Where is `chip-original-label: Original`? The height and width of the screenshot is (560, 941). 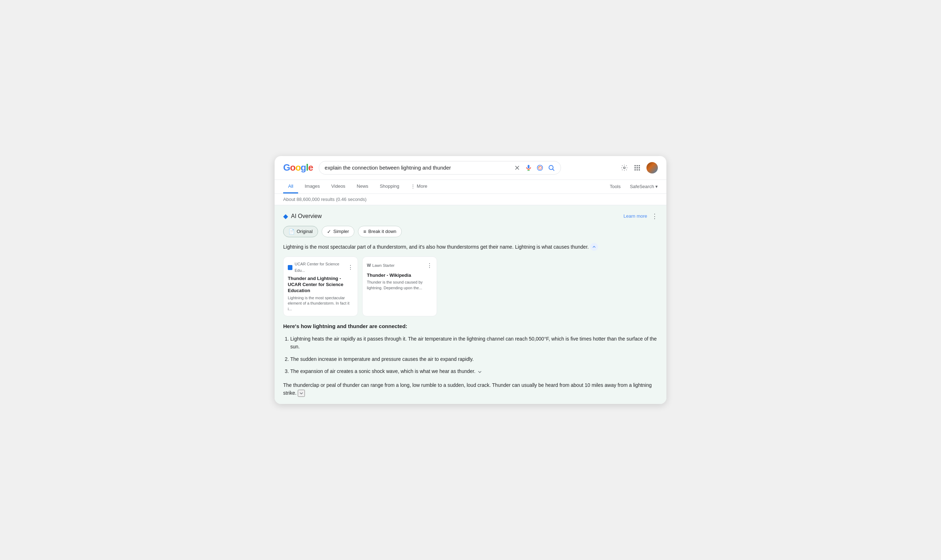
chip-original-label: Original is located at coordinates (305, 231).